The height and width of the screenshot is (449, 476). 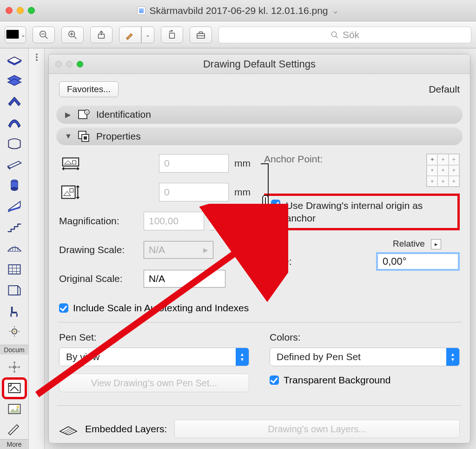 What do you see at coordinates (87, 113) in the screenshot?
I see `svg-text: i` at bounding box center [87, 113].